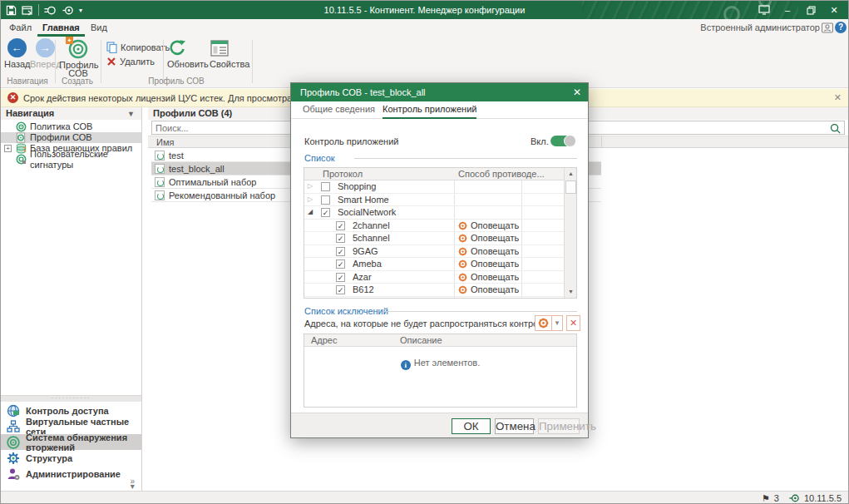 The image size is (849, 504). I want to click on title-bar: ▾ 10.11.5.5 - Континент. Менеджер конфиг…, so click(424, 10).